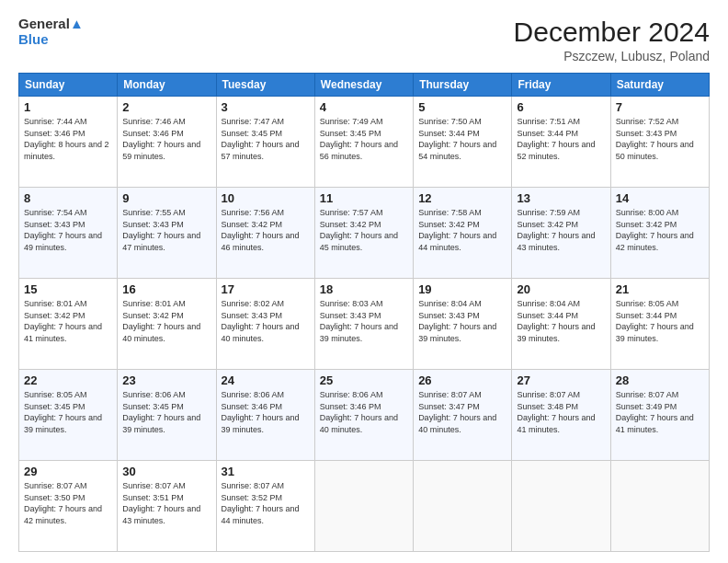 This screenshot has width=728, height=563. I want to click on day-number: 29, so click(68, 471).